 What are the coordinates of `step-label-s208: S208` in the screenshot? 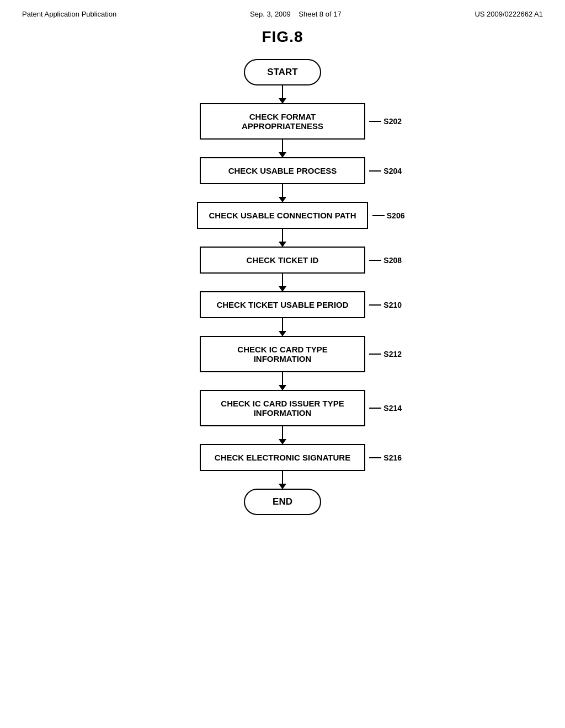 It's located at (385, 260).